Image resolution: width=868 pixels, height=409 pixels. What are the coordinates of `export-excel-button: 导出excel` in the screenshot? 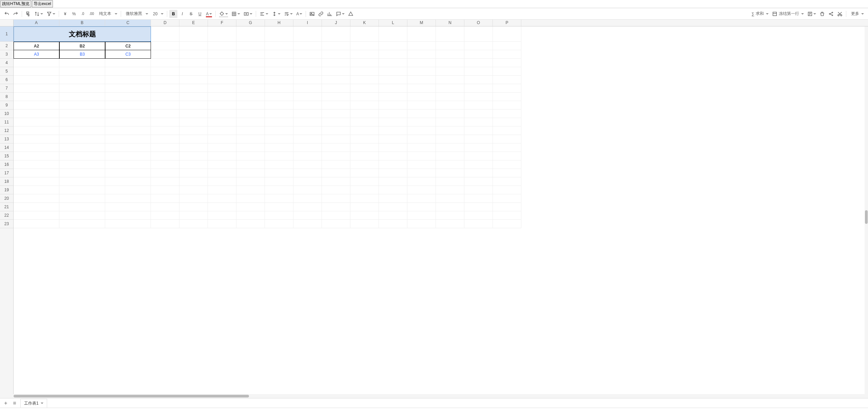 It's located at (42, 4).